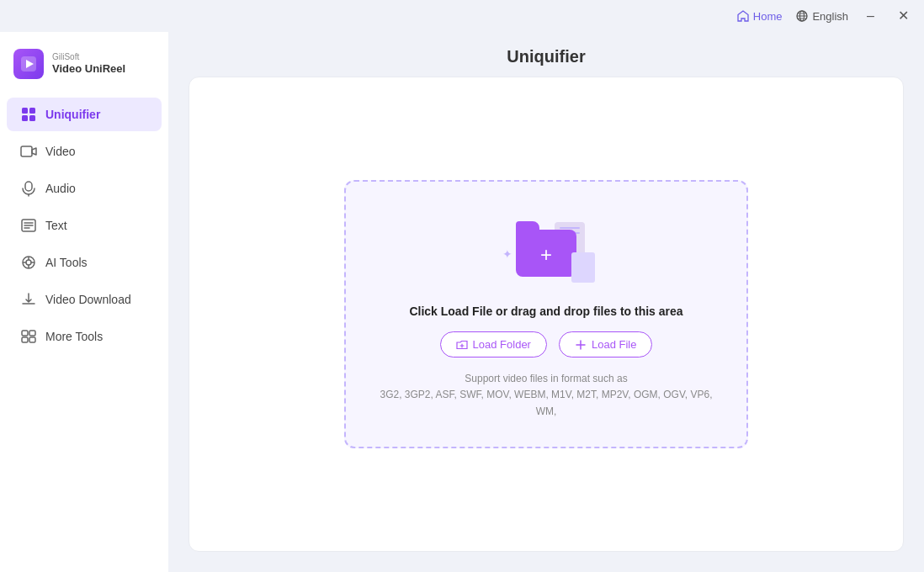 Image resolution: width=924 pixels, height=572 pixels. What do you see at coordinates (743, 16) in the screenshot?
I see `home-icon` at bounding box center [743, 16].